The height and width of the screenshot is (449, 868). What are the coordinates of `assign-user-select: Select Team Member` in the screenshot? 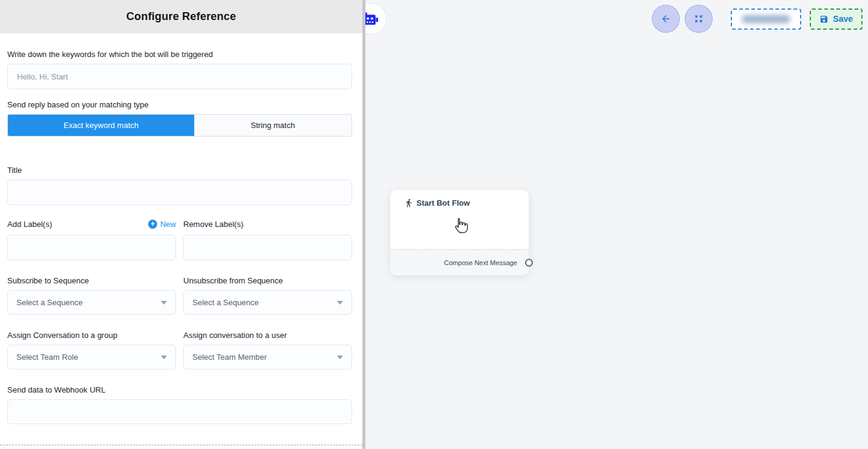 It's located at (268, 357).